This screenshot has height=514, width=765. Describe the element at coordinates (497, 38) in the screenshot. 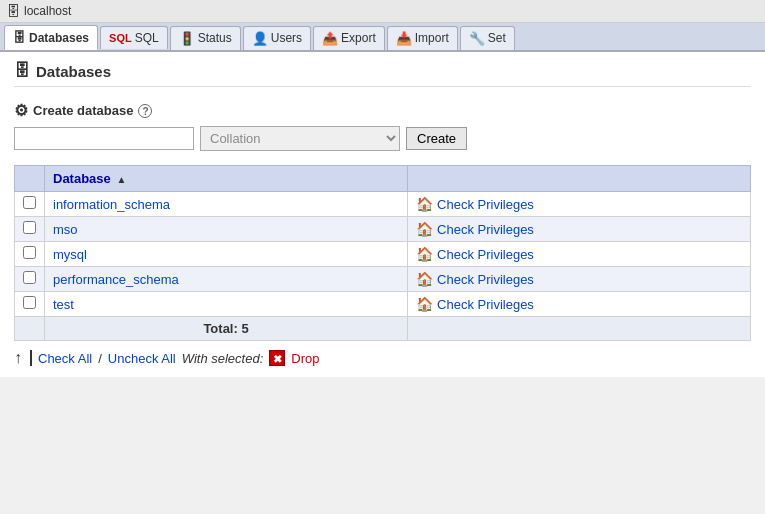

I see `tab-settings-label: Set` at that location.